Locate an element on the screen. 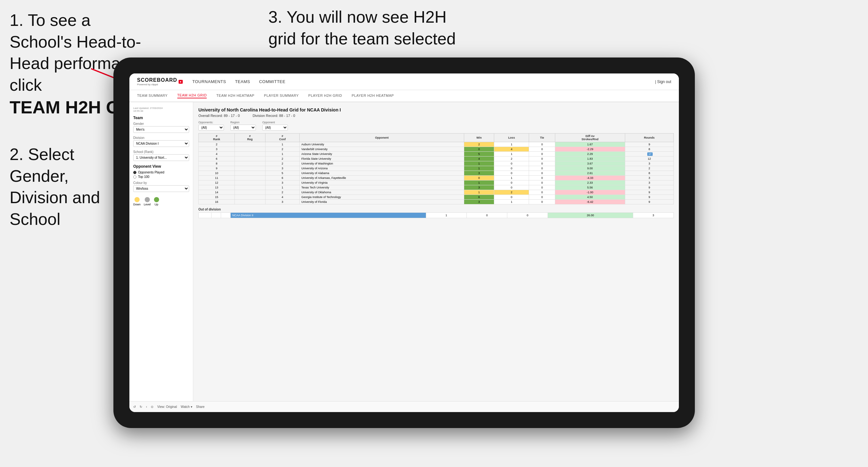 This screenshot has height=467, width=868. table-cell: University of Arkansas, Fayetteville is located at coordinates (382, 178).